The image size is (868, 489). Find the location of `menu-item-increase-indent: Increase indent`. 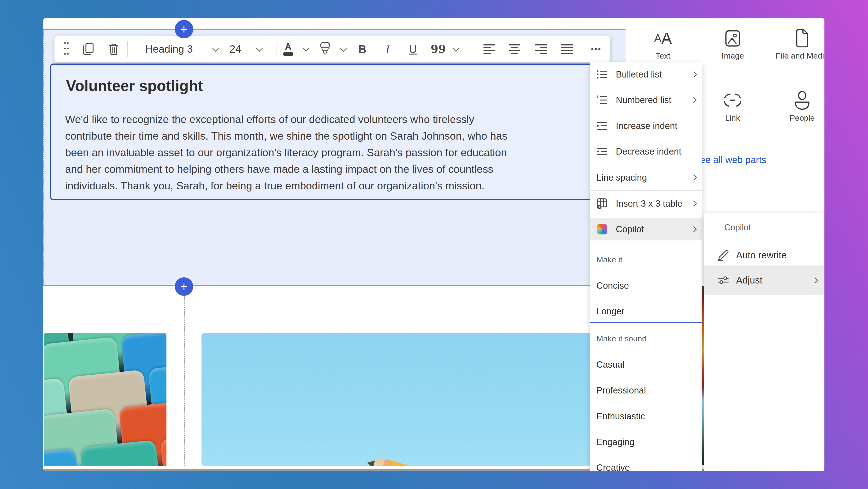

menu-item-increase-indent: Increase indent is located at coordinates (646, 126).